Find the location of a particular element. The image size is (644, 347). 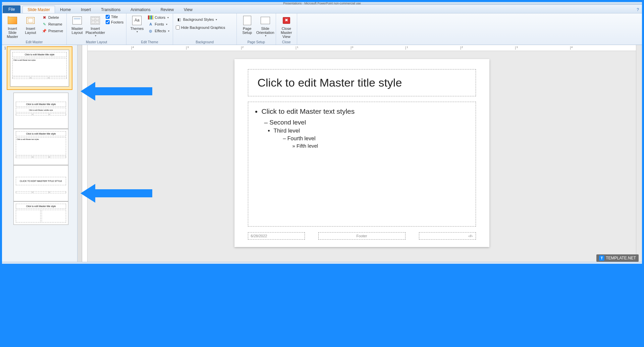

close-icon: ✖ is located at coordinates (286, 20).